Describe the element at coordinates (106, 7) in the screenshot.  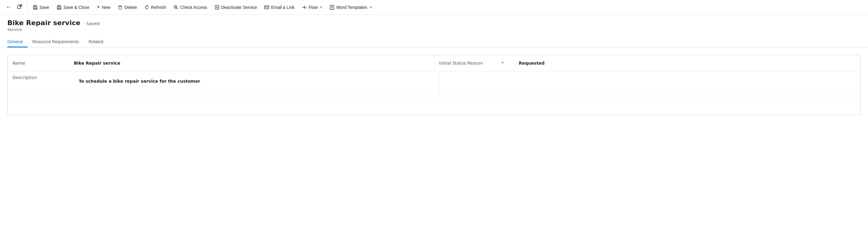
I see `new-label: New` at that location.